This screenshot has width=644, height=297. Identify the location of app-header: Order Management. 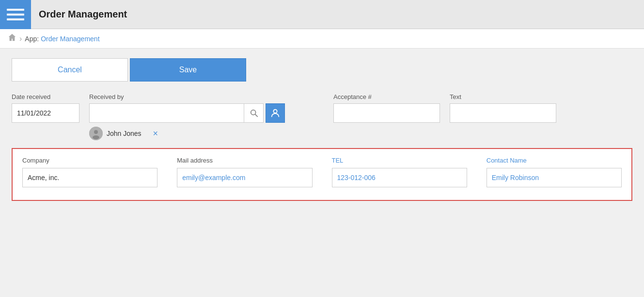
(322, 15).